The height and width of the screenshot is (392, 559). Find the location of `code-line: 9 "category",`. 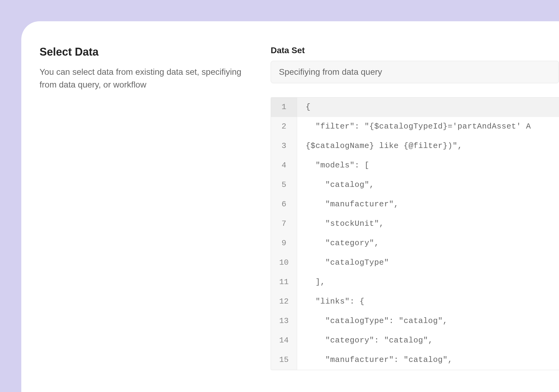

code-line: 9 "category", is located at coordinates (415, 243).